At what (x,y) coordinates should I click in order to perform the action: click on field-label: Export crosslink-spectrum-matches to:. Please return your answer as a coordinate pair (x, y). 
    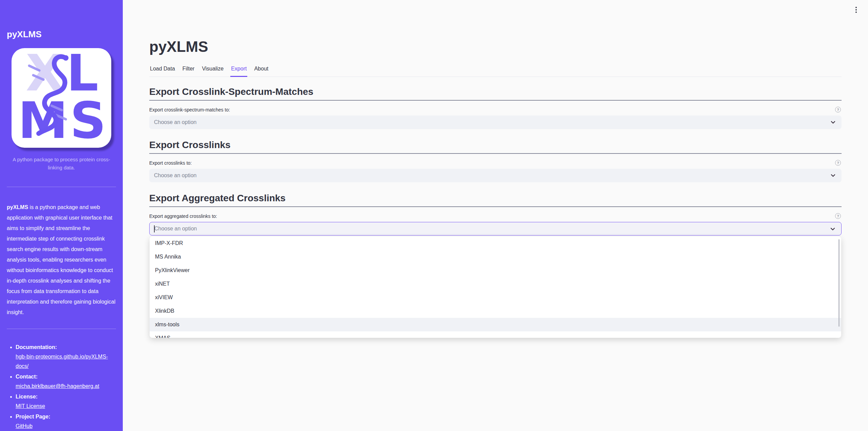
    Looking at the image, I should click on (190, 110).